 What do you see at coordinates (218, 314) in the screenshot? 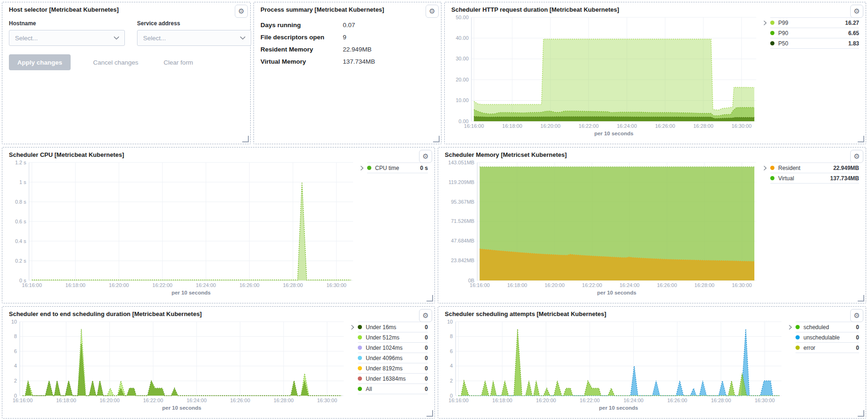
I see `panel-title: Scheduler end to end scheduling duration…` at bounding box center [218, 314].